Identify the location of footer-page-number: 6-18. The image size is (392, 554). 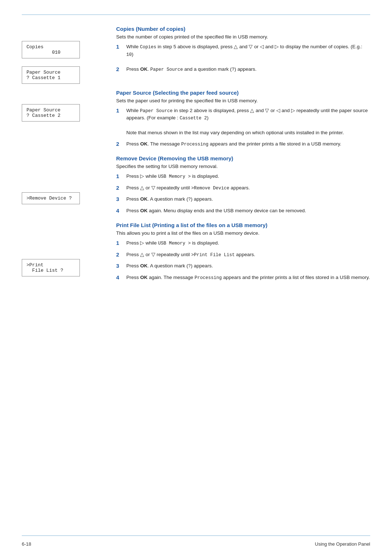
(26, 544).